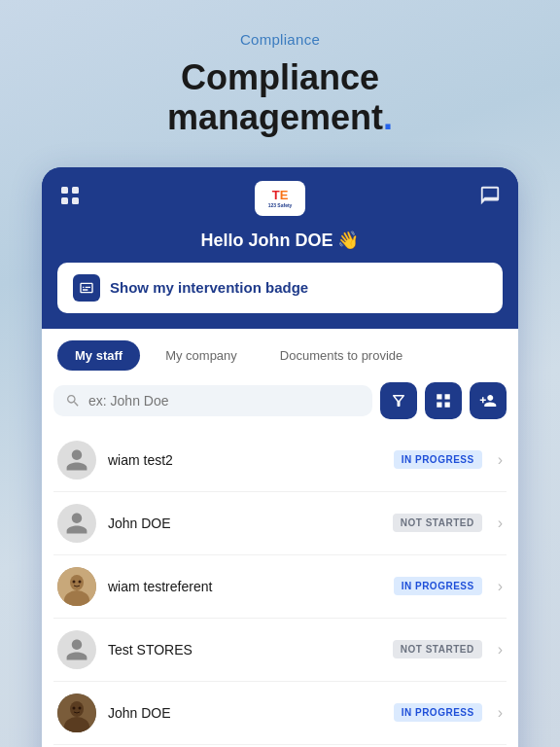 Image resolution: width=560 pixels, height=747 pixels. Describe the element at coordinates (488, 401) in the screenshot. I see `add-user-icon` at that location.